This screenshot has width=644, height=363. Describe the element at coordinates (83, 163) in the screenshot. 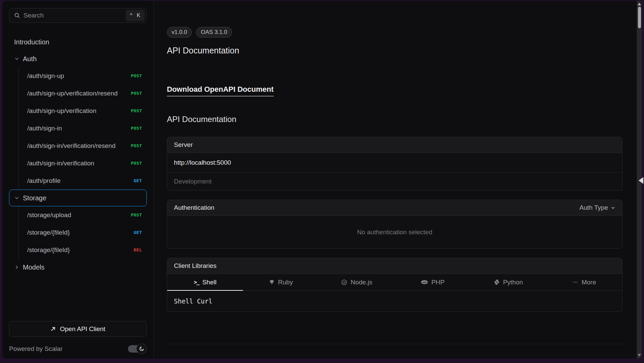

I see `endpoint-auth-sign-in-verification: /auth/sign-in/verification POST` at that location.